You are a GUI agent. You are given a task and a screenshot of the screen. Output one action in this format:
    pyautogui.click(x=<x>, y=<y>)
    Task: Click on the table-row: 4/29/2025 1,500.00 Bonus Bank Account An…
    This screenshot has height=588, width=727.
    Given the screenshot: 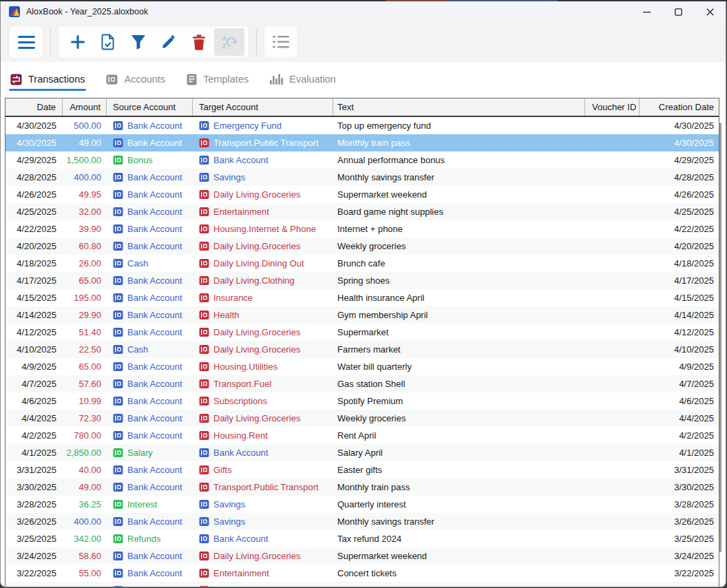 What is the action you would take?
    pyautogui.click(x=362, y=160)
    